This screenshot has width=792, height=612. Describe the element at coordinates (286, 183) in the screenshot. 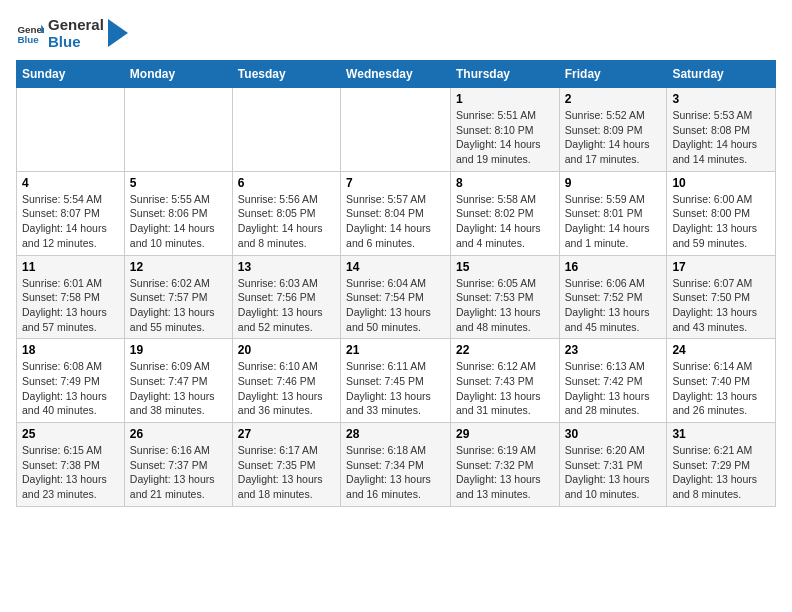

I see `day-number: 6` at that location.